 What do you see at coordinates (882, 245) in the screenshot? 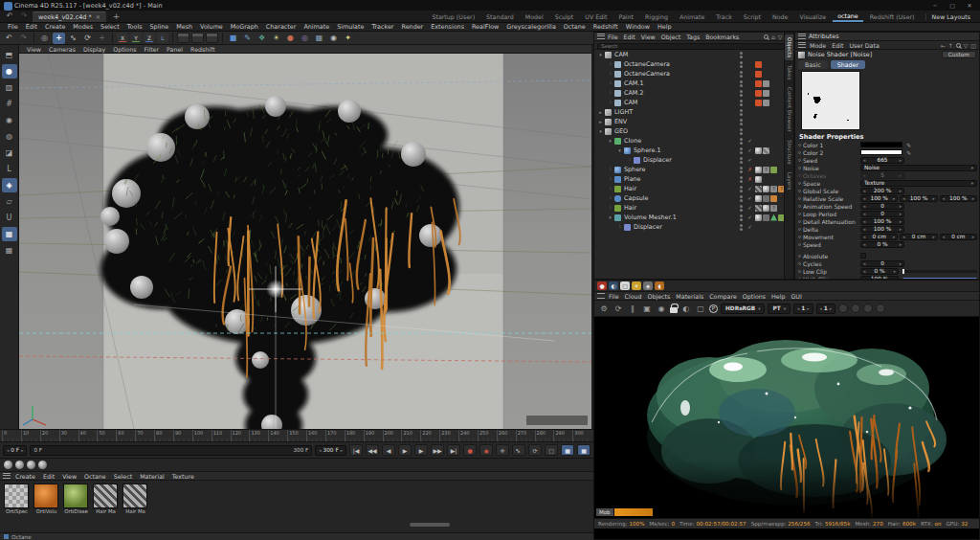
I see `speed-stepper: ◂0 %▸` at bounding box center [882, 245].